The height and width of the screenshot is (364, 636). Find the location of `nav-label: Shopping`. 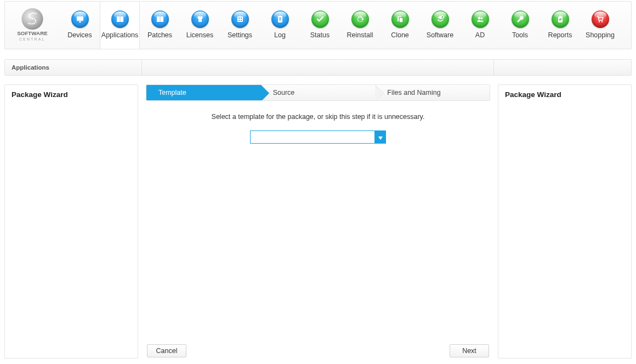

nav-label: Shopping is located at coordinates (600, 35).